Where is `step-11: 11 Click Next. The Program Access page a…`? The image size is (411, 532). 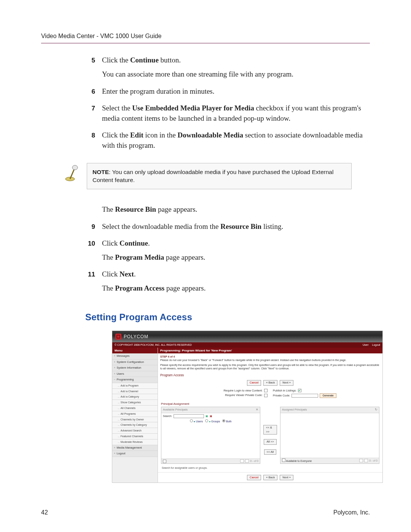
step-11: 11 Click Next. The Program Access page a… is located at coordinates (228, 283).